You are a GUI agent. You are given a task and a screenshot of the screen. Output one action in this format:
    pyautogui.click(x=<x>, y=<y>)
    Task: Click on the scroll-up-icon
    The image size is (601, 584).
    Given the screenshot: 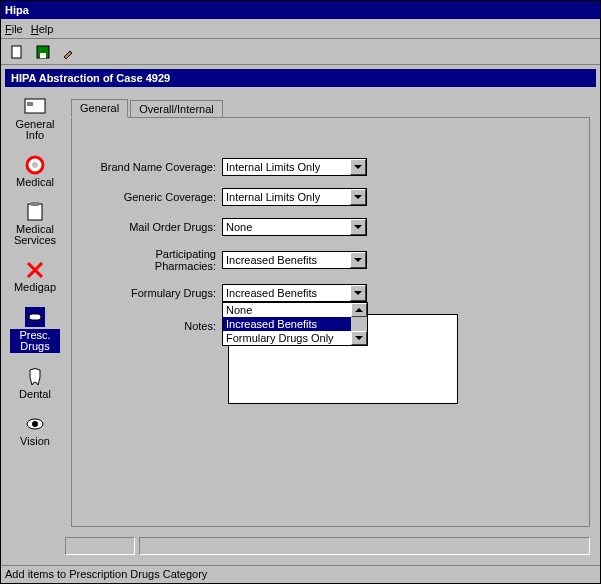 What is the action you would take?
    pyautogui.click(x=359, y=310)
    